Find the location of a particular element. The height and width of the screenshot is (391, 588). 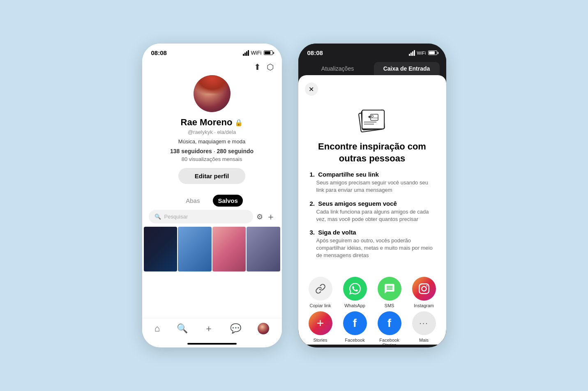

signal-bars-right is located at coordinates (412, 53).